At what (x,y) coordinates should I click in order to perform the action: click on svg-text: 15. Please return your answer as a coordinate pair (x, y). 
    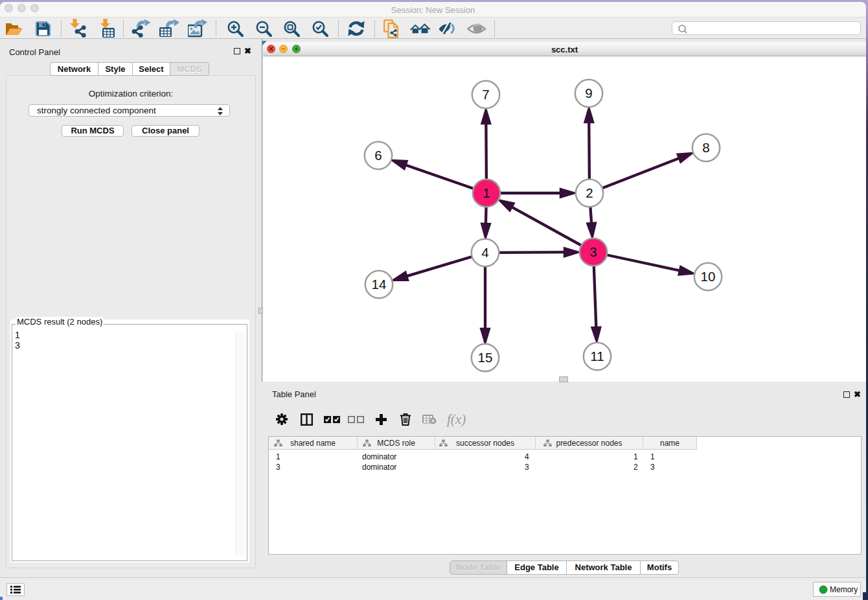
    Looking at the image, I should click on (486, 358).